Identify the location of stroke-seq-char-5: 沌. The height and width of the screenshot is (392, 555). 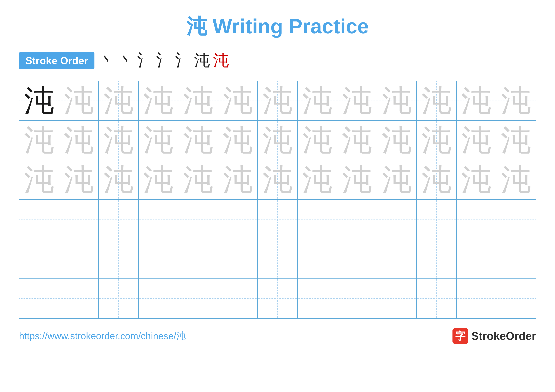
(202, 61).